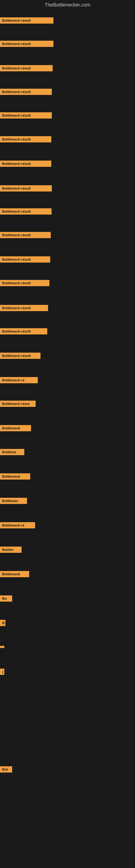  Describe the element at coordinates (2, 647) in the screenshot. I see `bottleneck-result-label` at that location.